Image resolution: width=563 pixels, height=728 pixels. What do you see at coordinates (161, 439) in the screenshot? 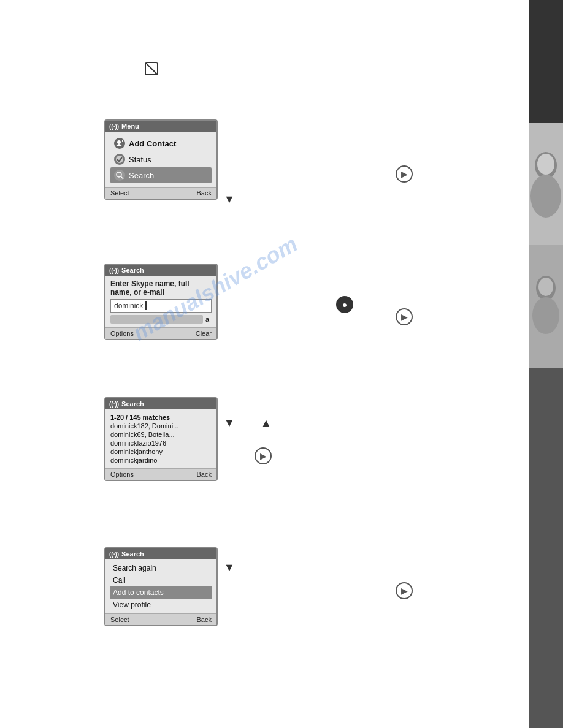
I see `search-results-body: 1-20 / 145 matches dominick182, Domini..…` at bounding box center [161, 439].